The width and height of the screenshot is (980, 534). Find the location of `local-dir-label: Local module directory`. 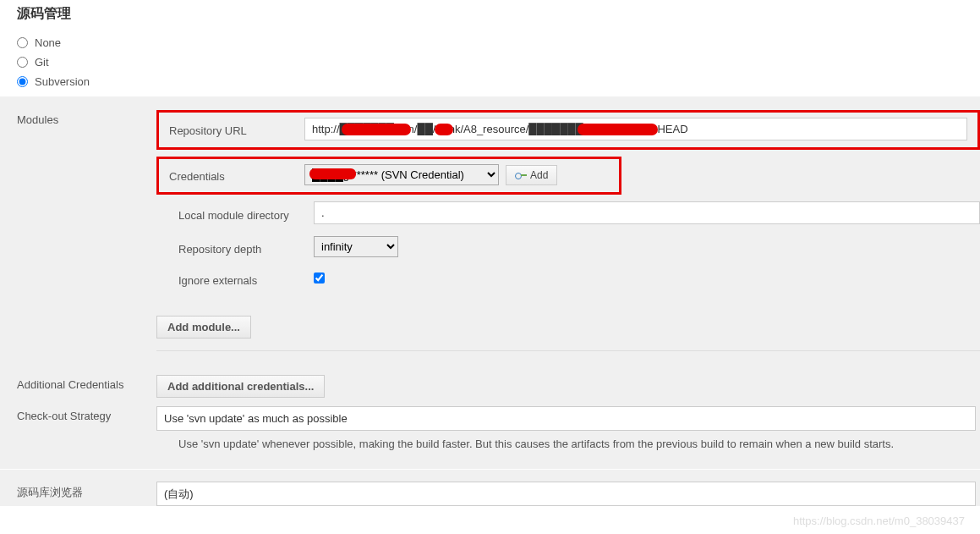

local-dir-label: Local module directory is located at coordinates (246, 213).